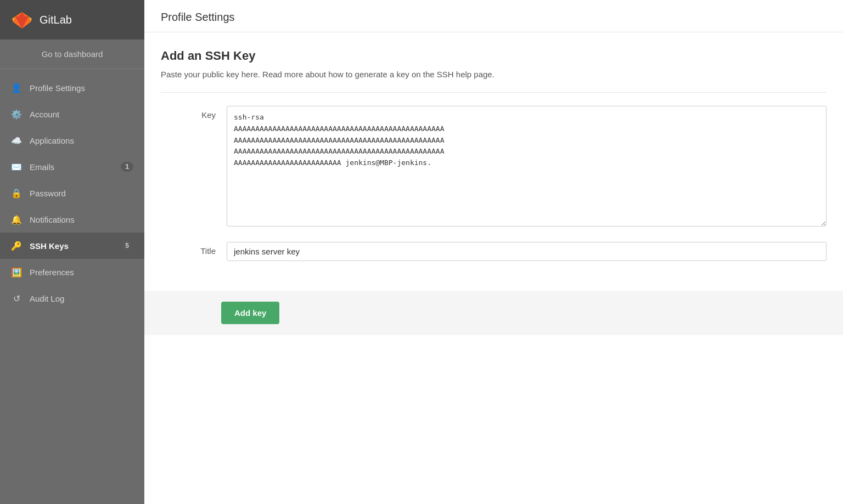 Image resolution: width=843 pixels, height=504 pixels. Describe the element at coordinates (42, 167) in the screenshot. I see `sidebar-item-label-emails: Emails` at that location.